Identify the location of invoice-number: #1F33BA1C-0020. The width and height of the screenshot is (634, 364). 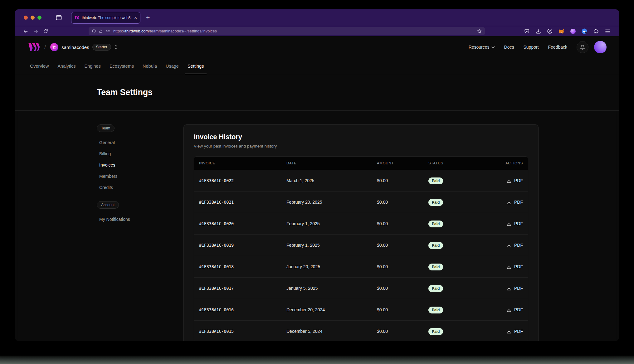
(238, 224).